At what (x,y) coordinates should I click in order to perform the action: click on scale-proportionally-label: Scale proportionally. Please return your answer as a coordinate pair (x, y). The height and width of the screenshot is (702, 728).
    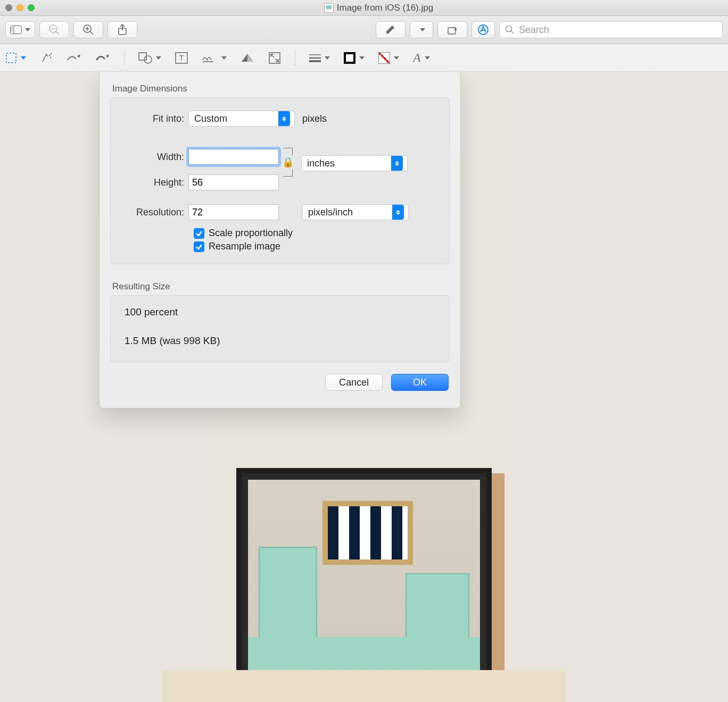
    Looking at the image, I should click on (251, 233).